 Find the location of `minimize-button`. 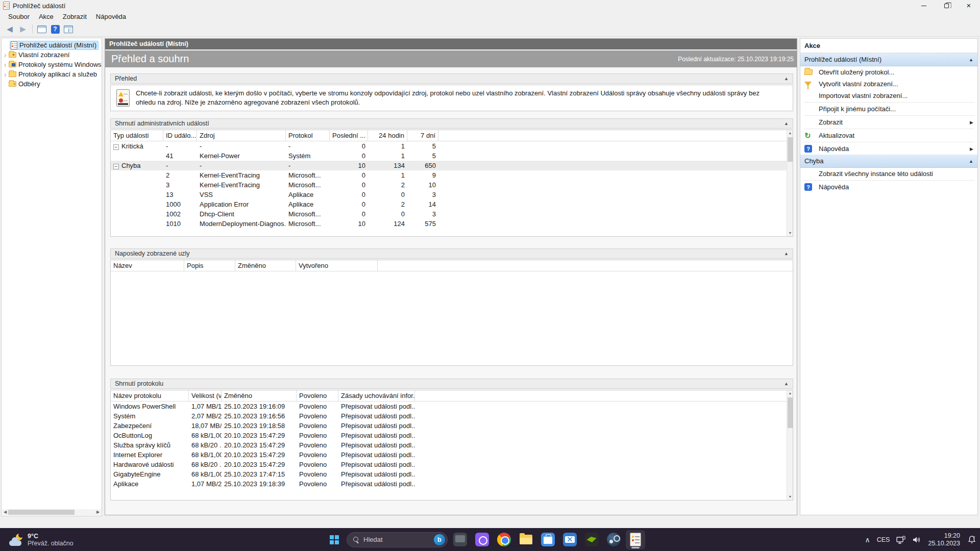

minimize-button is located at coordinates (924, 6).